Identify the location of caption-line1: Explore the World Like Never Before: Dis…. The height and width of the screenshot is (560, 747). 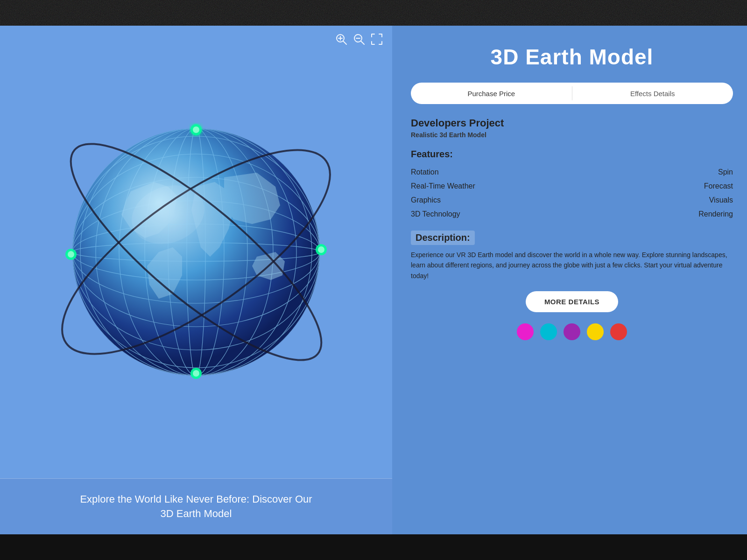
(196, 499).